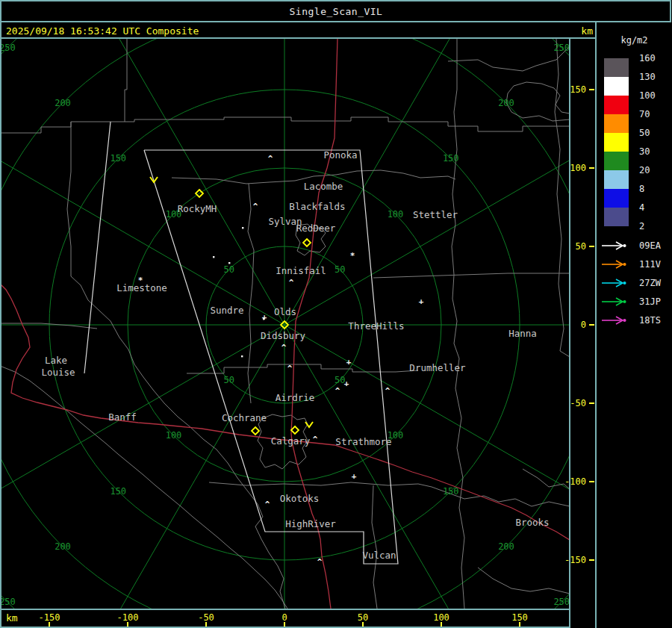 Image resolution: width=672 pixels, height=628 pixels. What do you see at coordinates (635, 40) in the screenshot?
I see `legend-unit-label: kg/m2` at bounding box center [635, 40].